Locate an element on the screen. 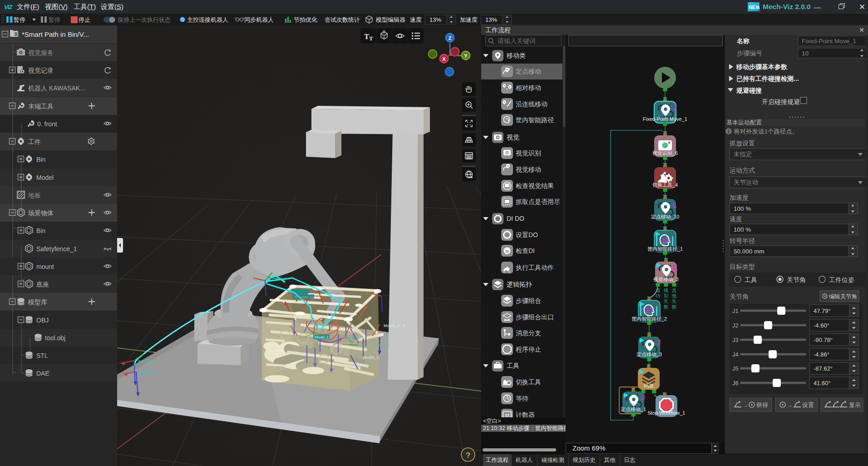  svg-text: Z is located at coordinates (450, 38).